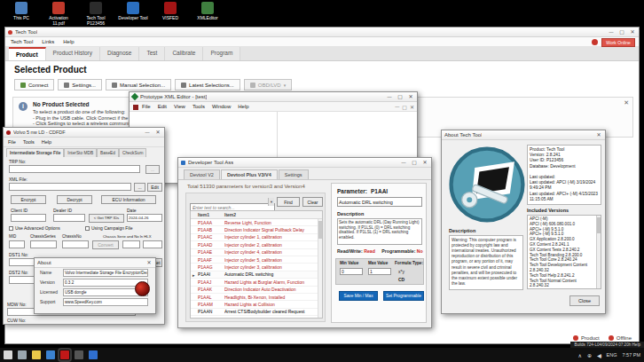 The height and width of the screenshot is (362, 644). I want to click on clock: 7:57 PM, so click(632, 355).